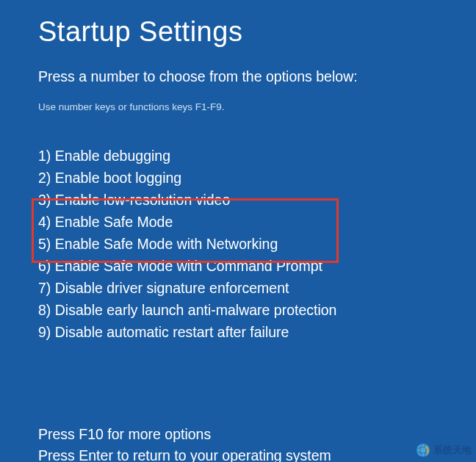 The height and width of the screenshot is (462, 476). I want to click on watermark: 系统天地, so click(444, 450).